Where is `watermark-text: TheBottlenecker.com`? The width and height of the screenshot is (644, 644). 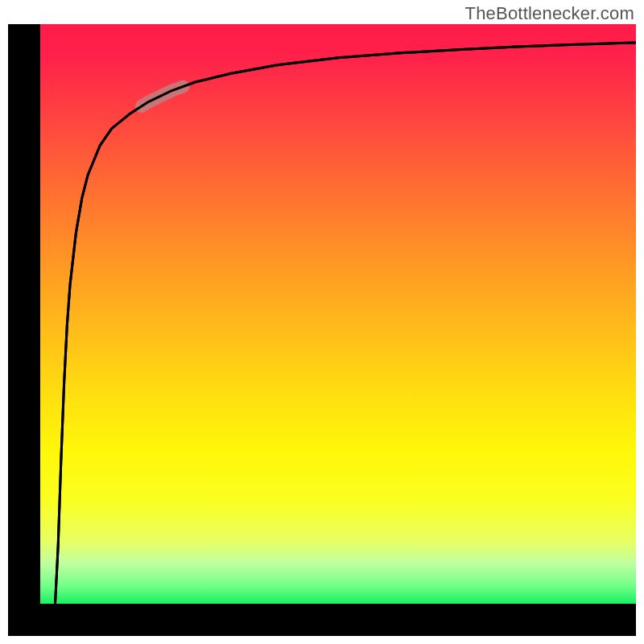
watermark-text: TheBottlenecker.com is located at coordinates (550, 14).